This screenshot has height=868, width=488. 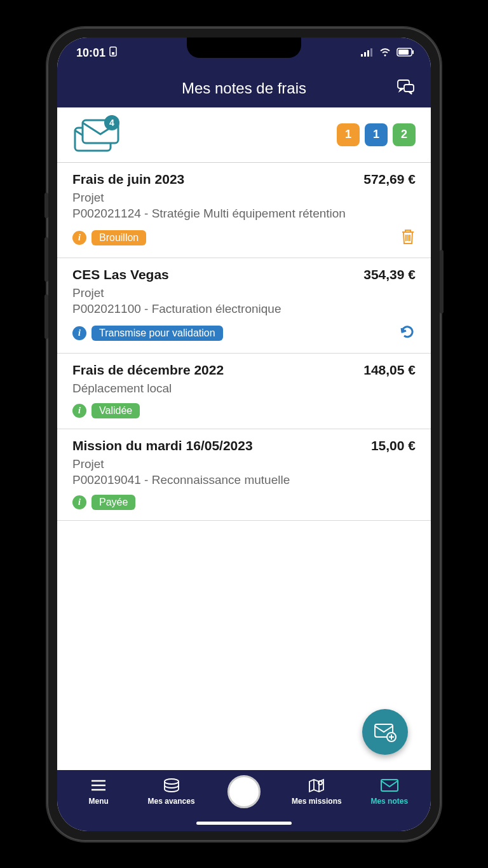 I want to click on item-project: P002021100 - Facturation électronique, so click(x=244, y=309).